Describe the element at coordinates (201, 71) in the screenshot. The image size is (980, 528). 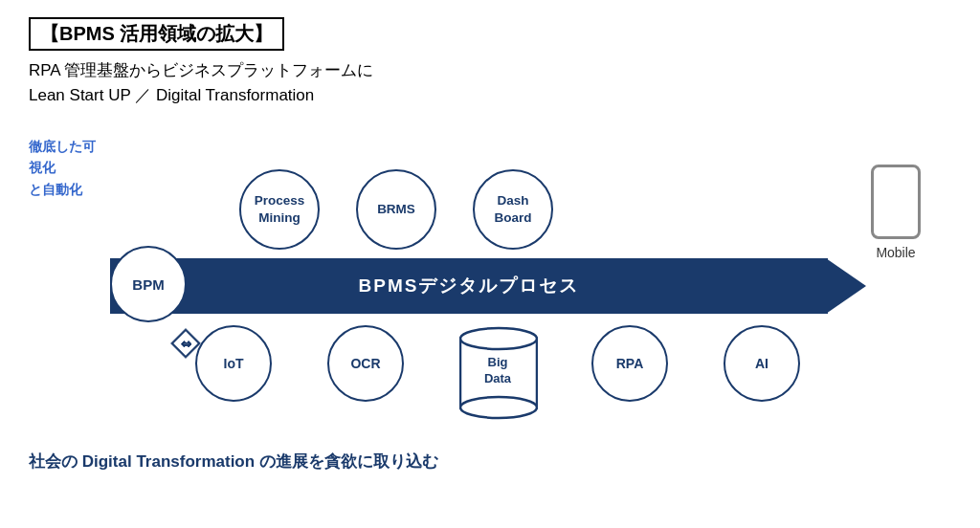
I see `subtitle-line1: RPA 管理基盤からビジネスプラットフォームに` at that location.